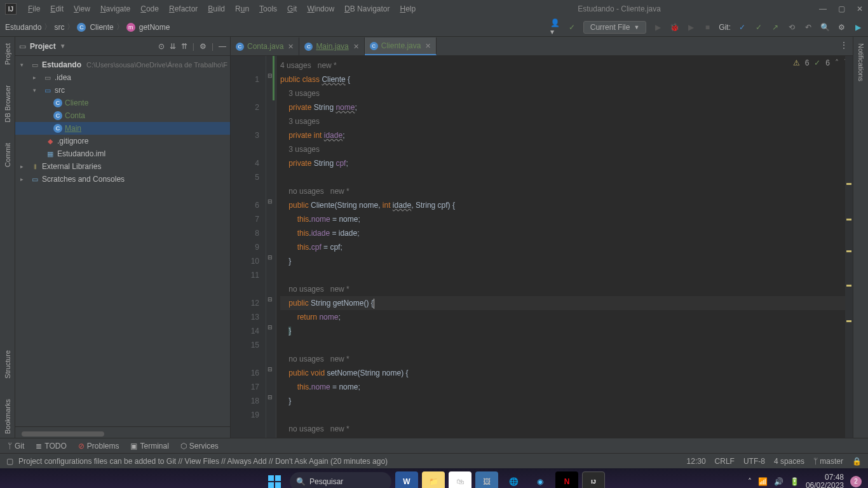 This screenshot has height=488, width=868. What do you see at coordinates (161, 46) in the screenshot?
I see `select-opened-file-icon: ⊙` at bounding box center [161, 46].